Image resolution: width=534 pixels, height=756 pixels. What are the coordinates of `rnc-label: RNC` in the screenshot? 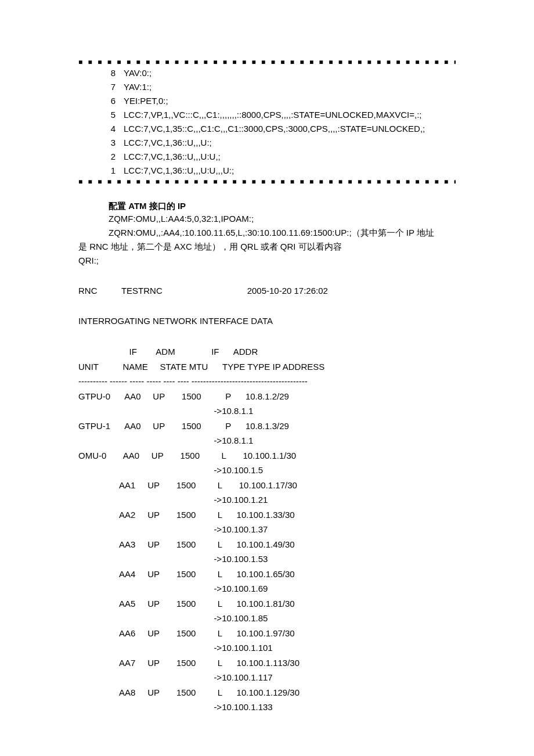 It's located at (88, 290).